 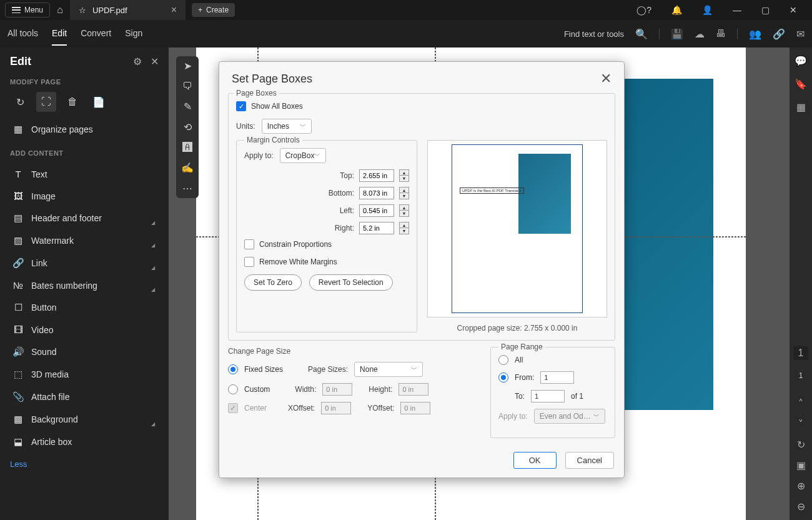 What do you see at coordinates (304, 156) in the screenshot?
I see `apply-to-select: CropBox ﹀` at bounding box center [304, 156].